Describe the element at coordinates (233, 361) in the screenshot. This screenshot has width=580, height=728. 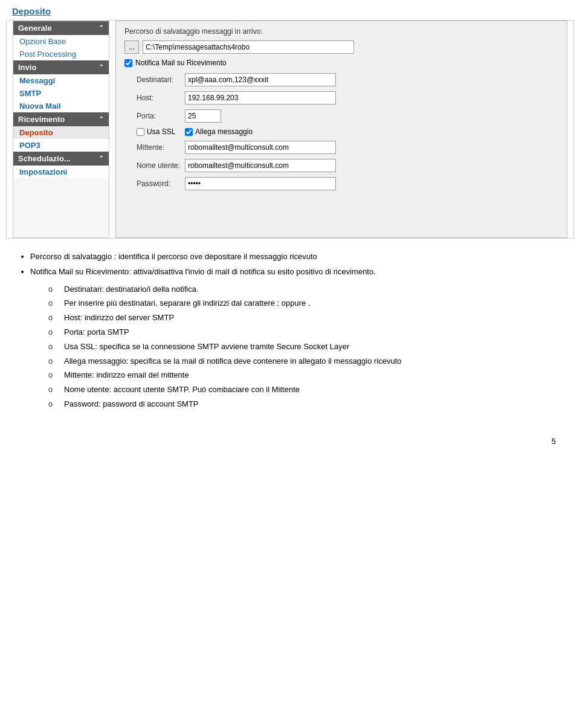
I see `sub-item-5-text: Allega messaggio: specifica se la mail d…` at that location.